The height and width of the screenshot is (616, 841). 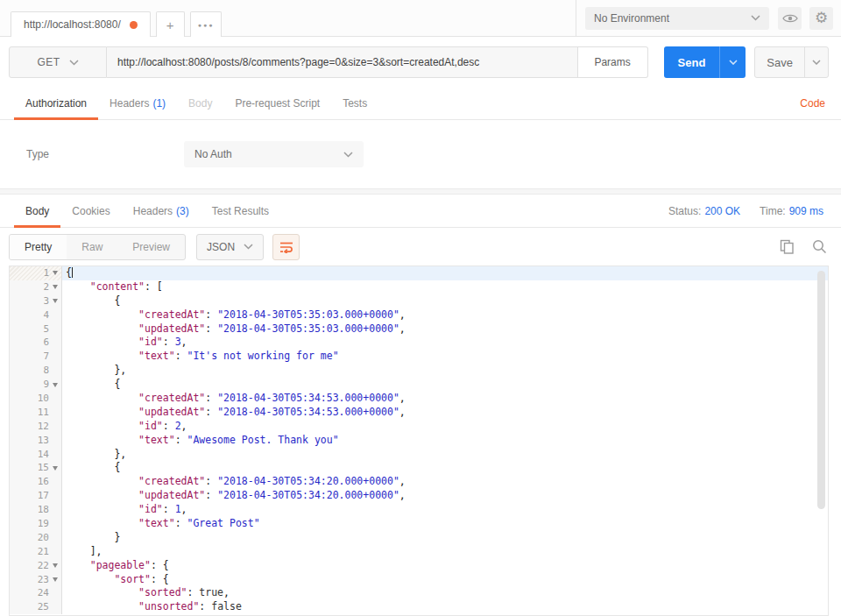 What do you see at coordinates (36, 468) in the screenshot?
I see `gutter: 15` at bounding box center [36, 468].